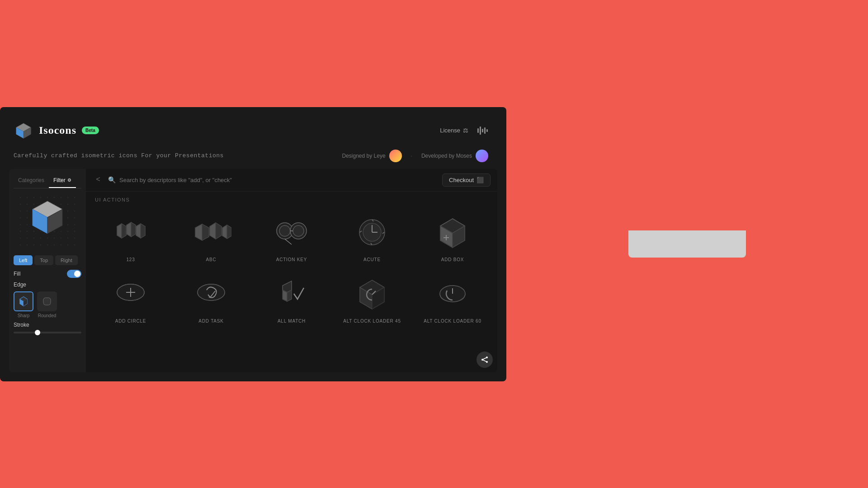  What do you see at coordinates (485, 360) in the screenshot?
I see `share-button` at bounding box center [485, 360].